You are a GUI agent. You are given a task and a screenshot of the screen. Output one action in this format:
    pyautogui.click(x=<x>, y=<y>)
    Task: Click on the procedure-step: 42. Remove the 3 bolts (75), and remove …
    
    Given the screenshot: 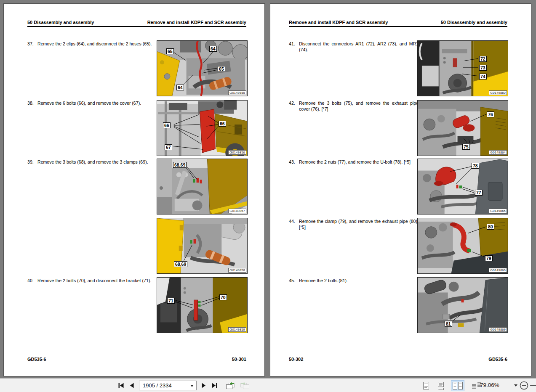 What is the action you would take?
    pyautogui.click(x=354, y=106)
    